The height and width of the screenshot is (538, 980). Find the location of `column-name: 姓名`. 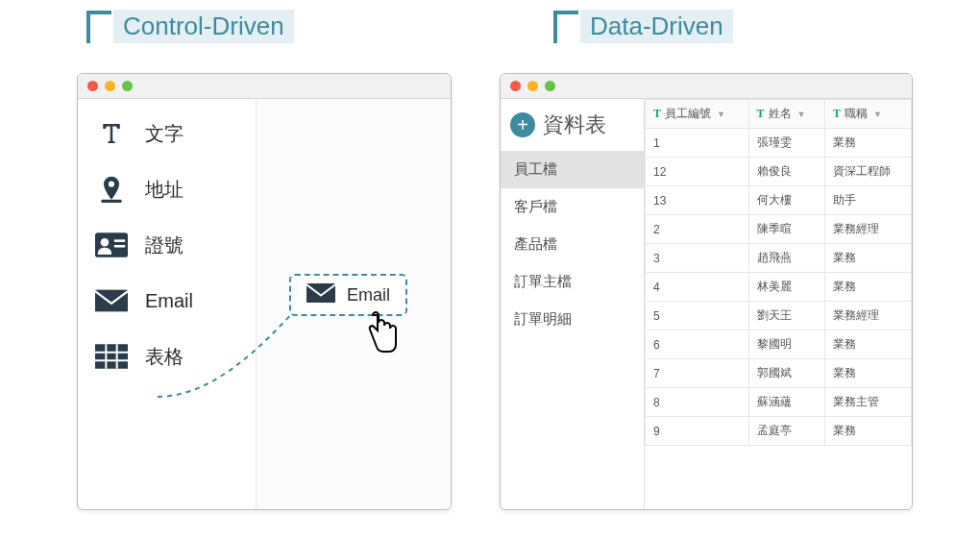

column-name: 姓名 is located at coordinates (780, 113).